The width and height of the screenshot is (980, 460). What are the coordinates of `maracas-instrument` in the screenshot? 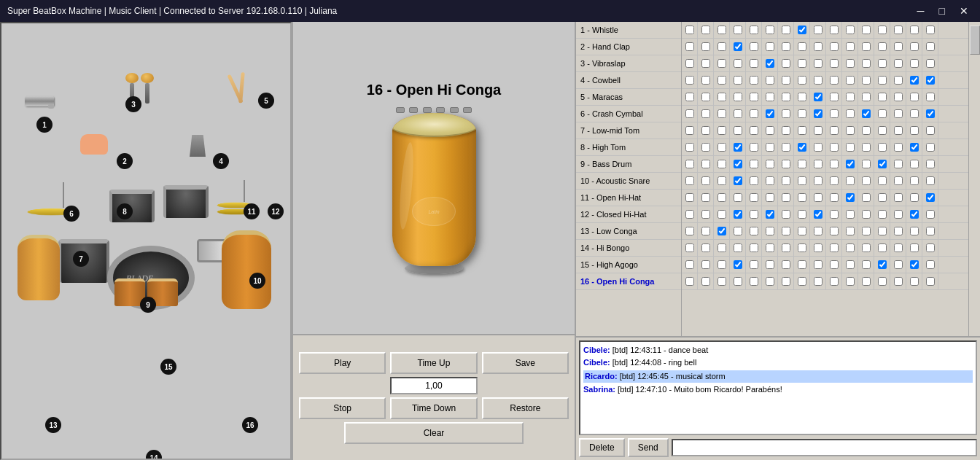 It's located at (140, 88).